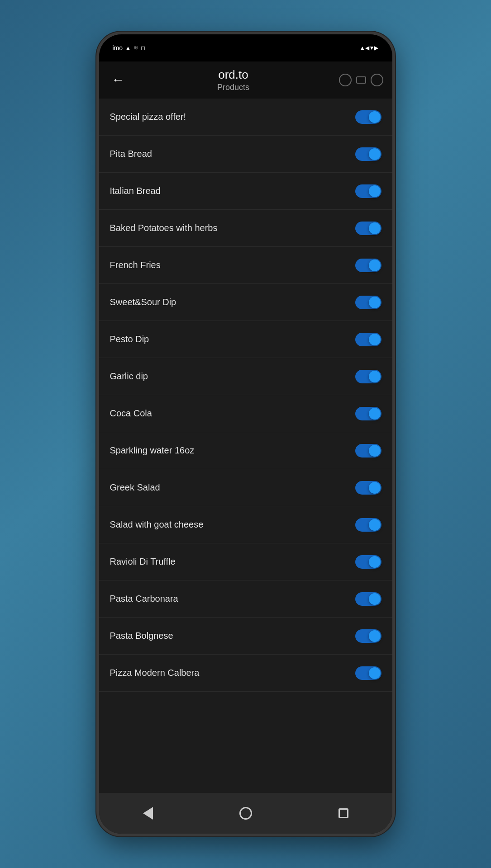 This screenshot has width=491, height=868. What do you see at coordinates (246, 488) in the screenshot?
I see `product-item: Greek Salad` at bounding box center [246, 488].